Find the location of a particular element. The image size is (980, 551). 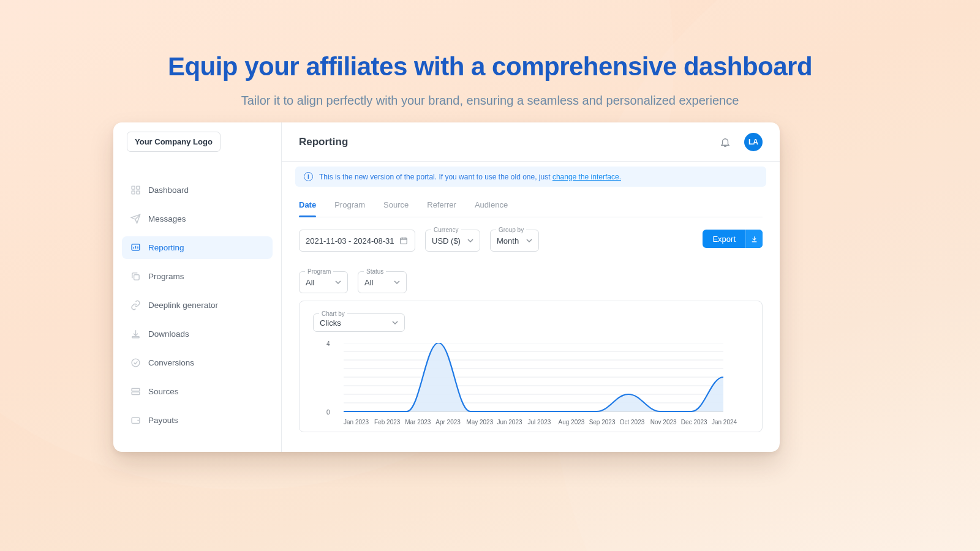

export-button: Export is located at coordinates (733, 239).